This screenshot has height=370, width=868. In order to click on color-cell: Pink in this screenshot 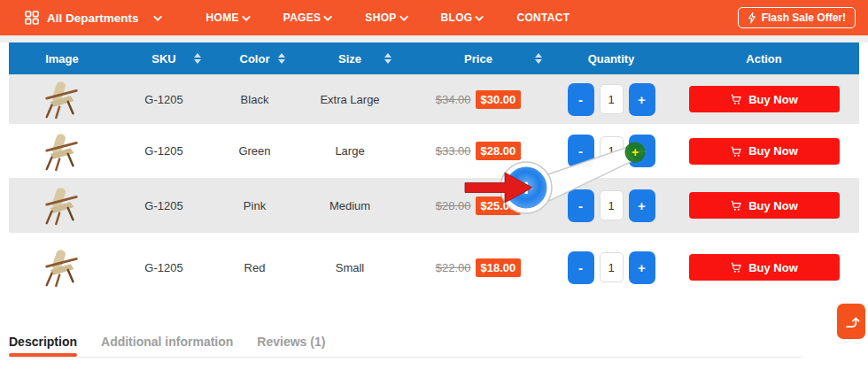, I will do `click(255, 205)`.